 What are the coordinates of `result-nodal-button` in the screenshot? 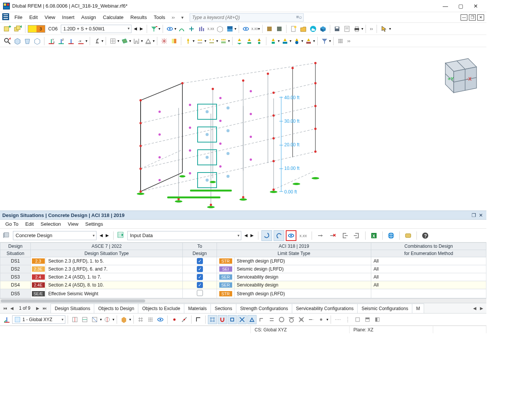 It's located at (192, 29).